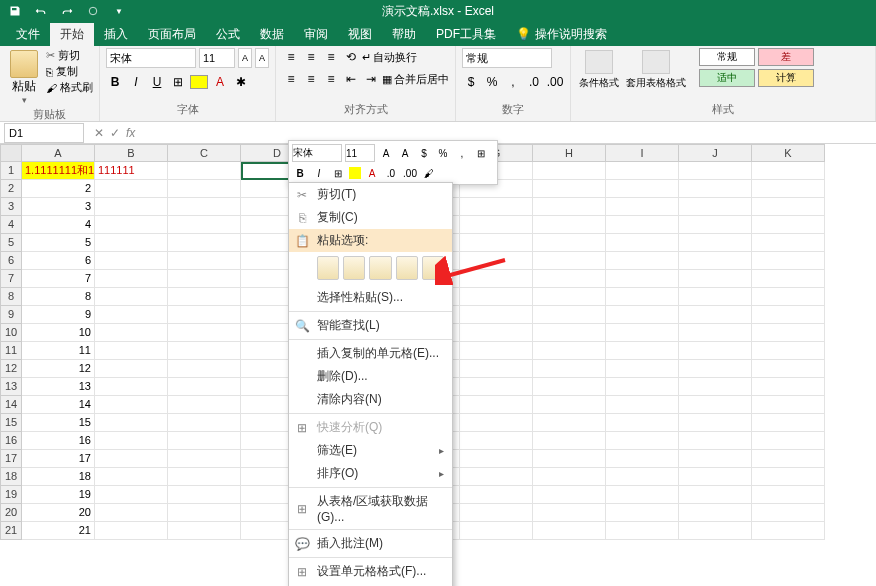 Image resolution: width=876 pixels, height=586 pixels. What do you see at coordinates (228, 34) in the screenshot?
I see `tab-formulas: 公式` at bounding box center [228, 34].